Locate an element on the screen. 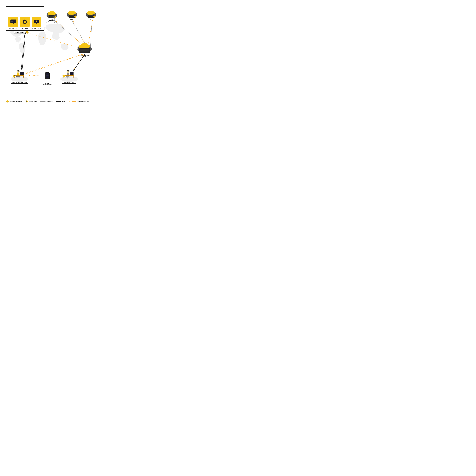 Image resolution: width=476 pixels, height=476 pixels. web-application-label: Web Application is located at coordinates (13, 29).